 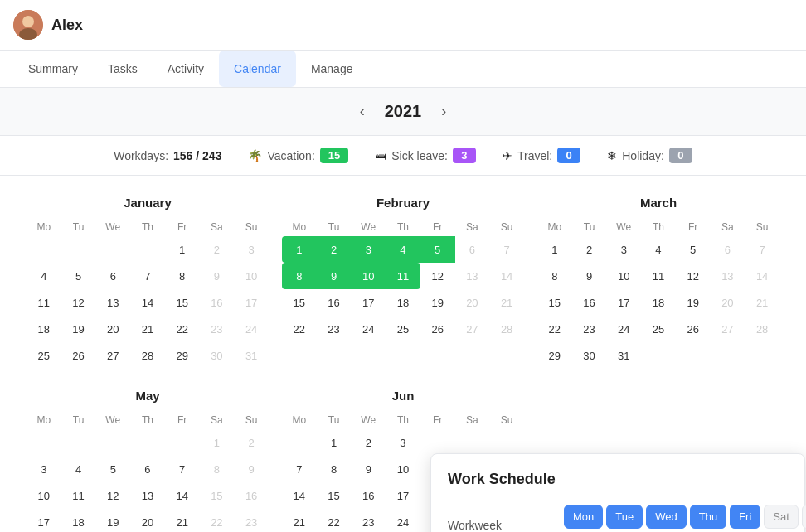 What do you see at coordinates (745, 517) in the screenshot?
I see `day-button-fri: Fri` at bounding box center [745, 517].